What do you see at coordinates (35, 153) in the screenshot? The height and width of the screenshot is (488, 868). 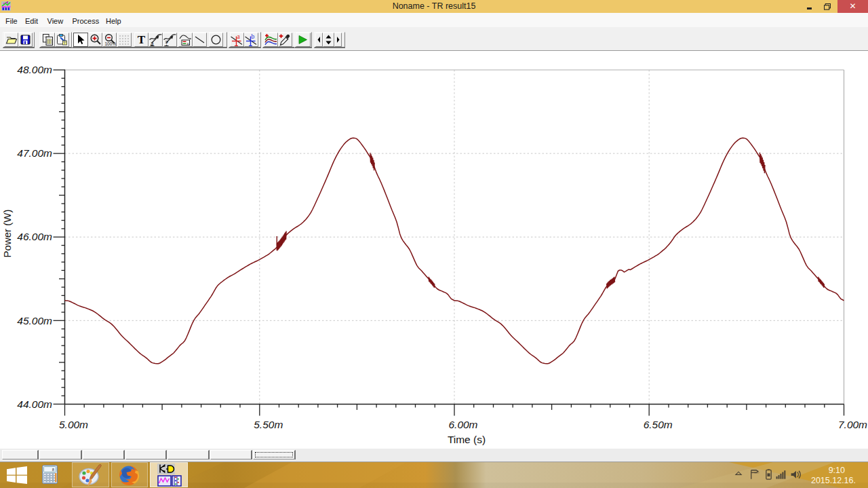 I see `svg-text: 47.00m` at bounding box center [35, 153].